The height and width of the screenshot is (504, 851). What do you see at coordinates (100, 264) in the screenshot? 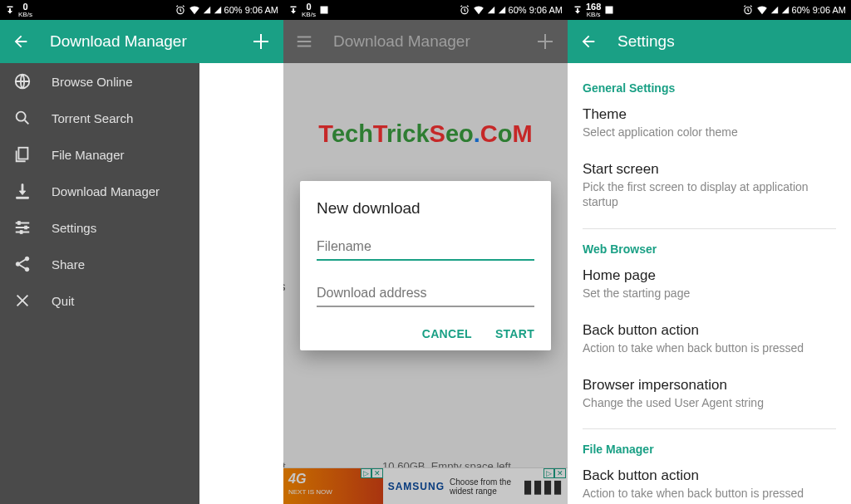
I see `sidebar-item-share: Share` at bounding box center [100, 264].